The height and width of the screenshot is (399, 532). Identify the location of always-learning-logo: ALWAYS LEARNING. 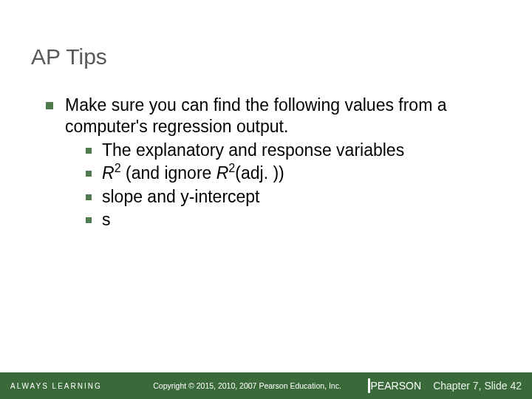
(56, 386).